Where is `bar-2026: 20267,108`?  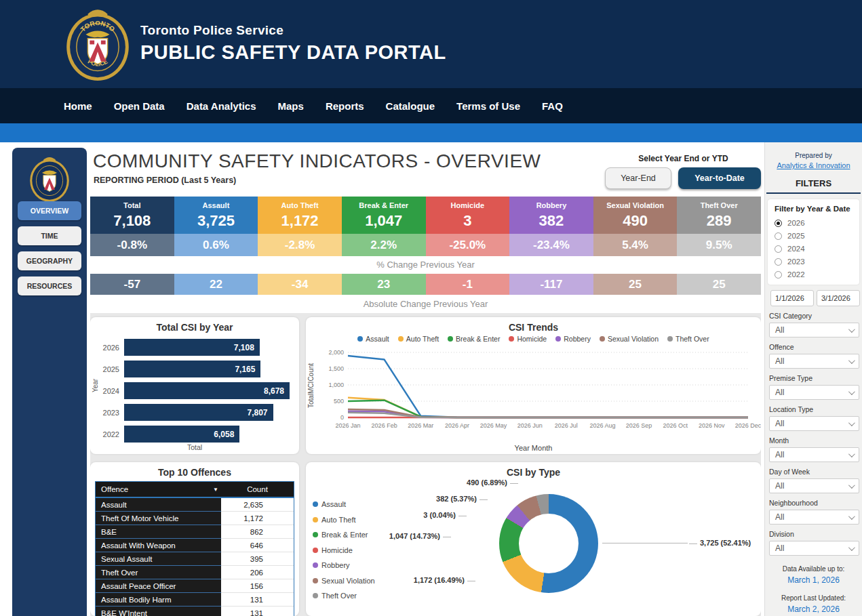
bar-2026: 20267,108 is located at coordinates (193, 347).